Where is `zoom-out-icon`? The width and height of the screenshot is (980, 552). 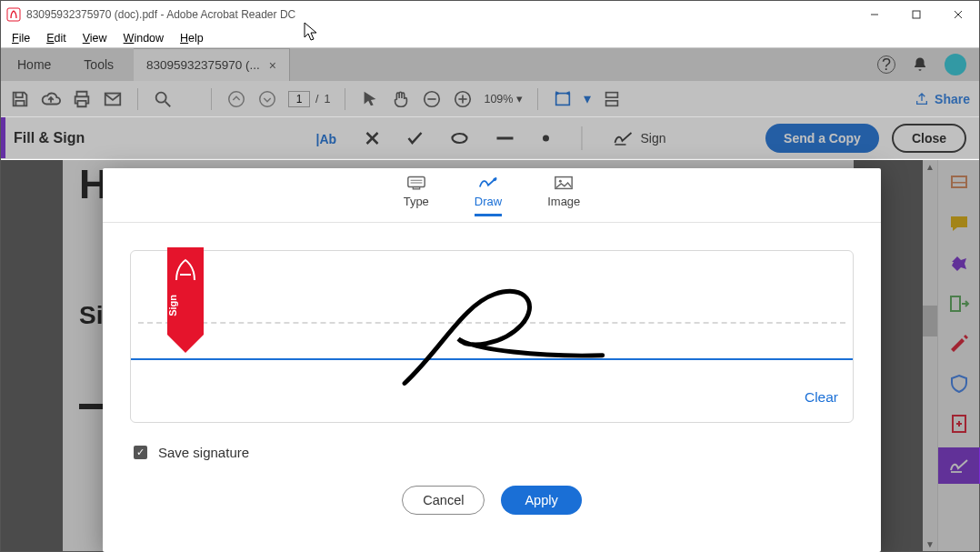 zoom-out-icon is located at coordinates (432, 99).